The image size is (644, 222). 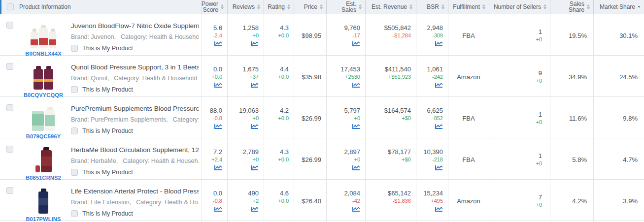 I want to click on bsr-delta: -242, so click(x=438, y=77).